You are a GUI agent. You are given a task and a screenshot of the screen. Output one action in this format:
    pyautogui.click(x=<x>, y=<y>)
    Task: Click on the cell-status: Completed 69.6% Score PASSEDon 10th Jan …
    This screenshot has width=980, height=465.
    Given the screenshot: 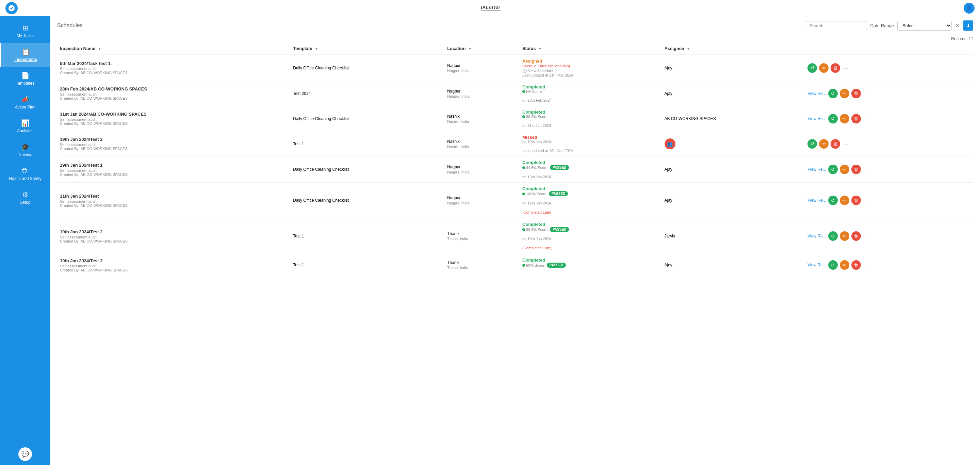 What is the action you would take?
    pyautogui.click(x=591, y=236)
    